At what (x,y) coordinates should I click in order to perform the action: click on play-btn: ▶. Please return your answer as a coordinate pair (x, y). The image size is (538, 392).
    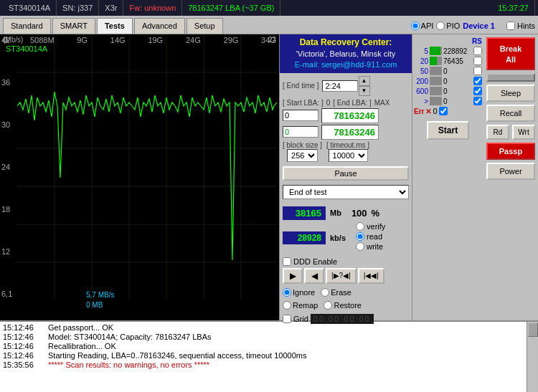
    Looking at the image, I should click on (293, 276).